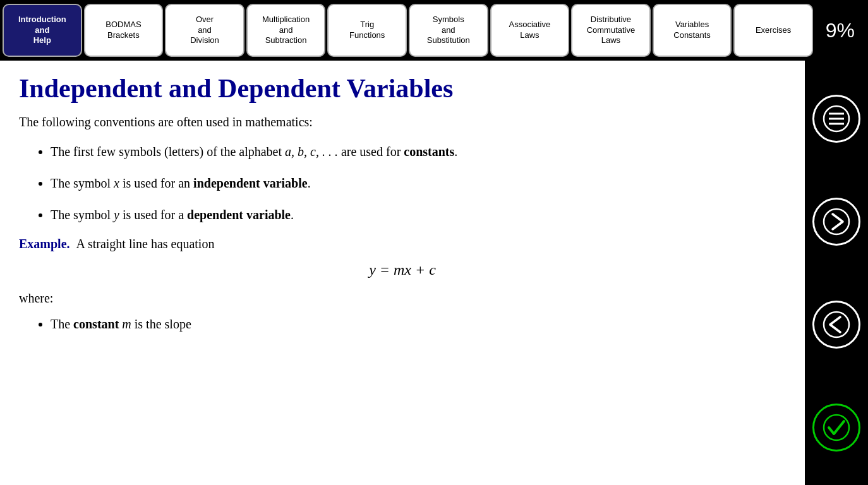  I want to click on example-label: Example., so click(44, 244).